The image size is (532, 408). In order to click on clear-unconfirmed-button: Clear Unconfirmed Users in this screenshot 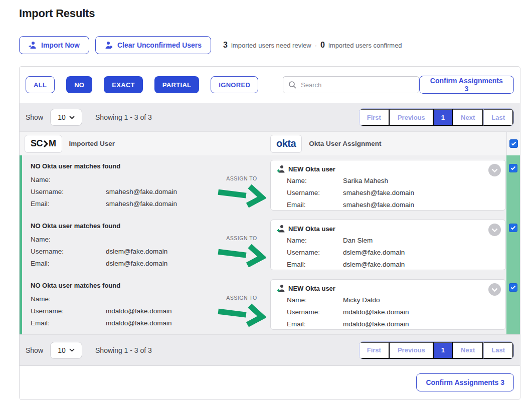, I will do `click(153, 45)`.